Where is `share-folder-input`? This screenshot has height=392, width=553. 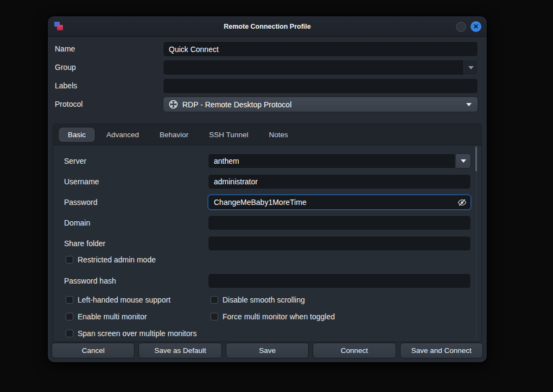 share-folder-input is located at coordinates (340, 243).